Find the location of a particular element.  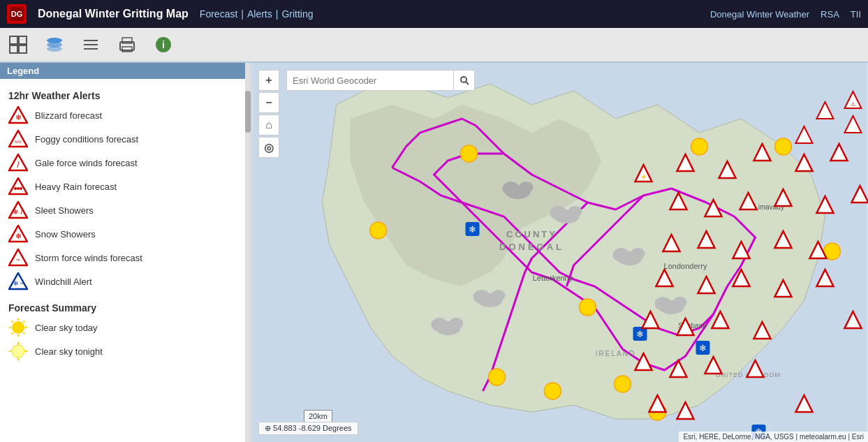

forecast-section-title: Forecast Summary is located at coordinates (126, 308).